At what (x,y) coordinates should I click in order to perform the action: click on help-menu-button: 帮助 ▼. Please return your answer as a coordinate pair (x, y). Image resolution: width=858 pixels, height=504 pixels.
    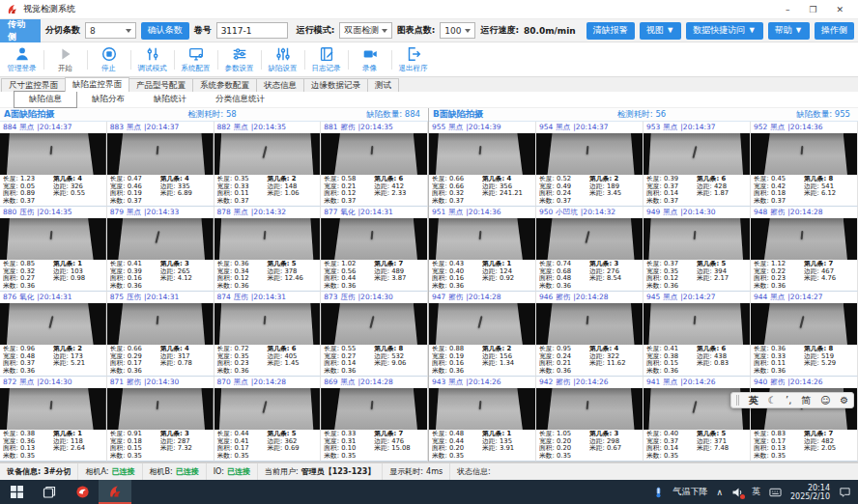
    Looking at the image, I should click on (788, 31).